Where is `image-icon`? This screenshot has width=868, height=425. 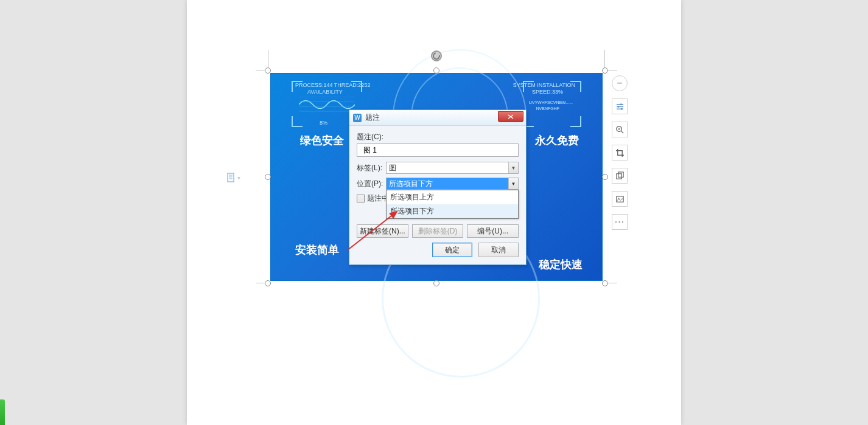
image-icon is located at coordinates (620, 199).